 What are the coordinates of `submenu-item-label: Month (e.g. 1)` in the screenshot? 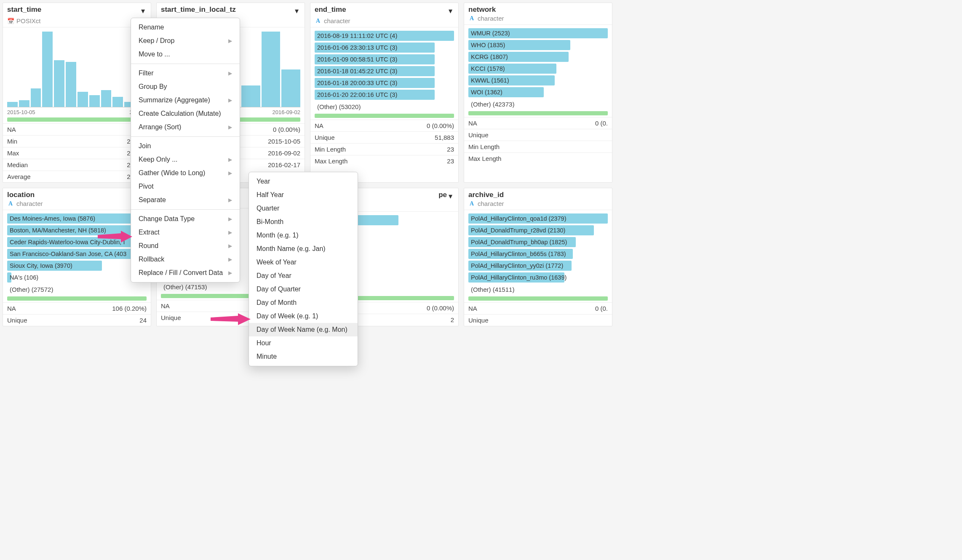 It's located at (278, 235).